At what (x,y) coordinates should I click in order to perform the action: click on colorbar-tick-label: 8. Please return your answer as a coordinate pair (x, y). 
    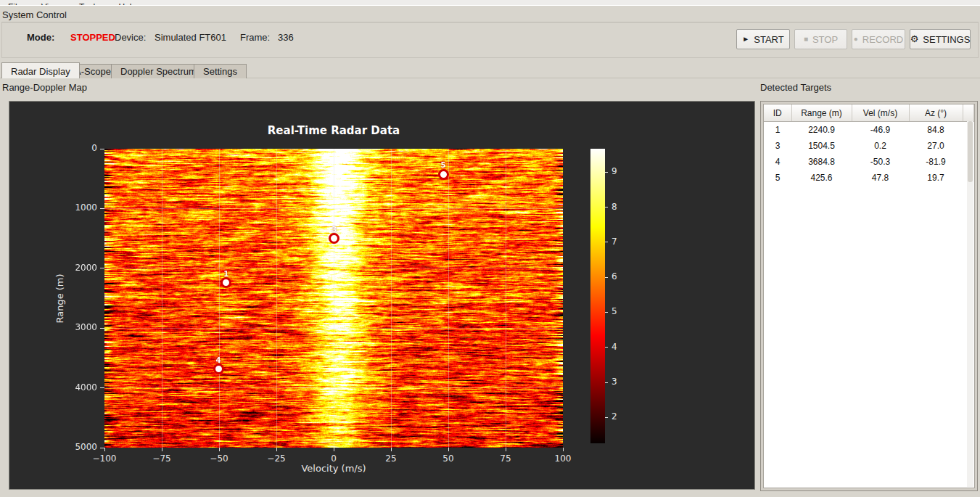
    Looking at the image, I should click on (614, 207).